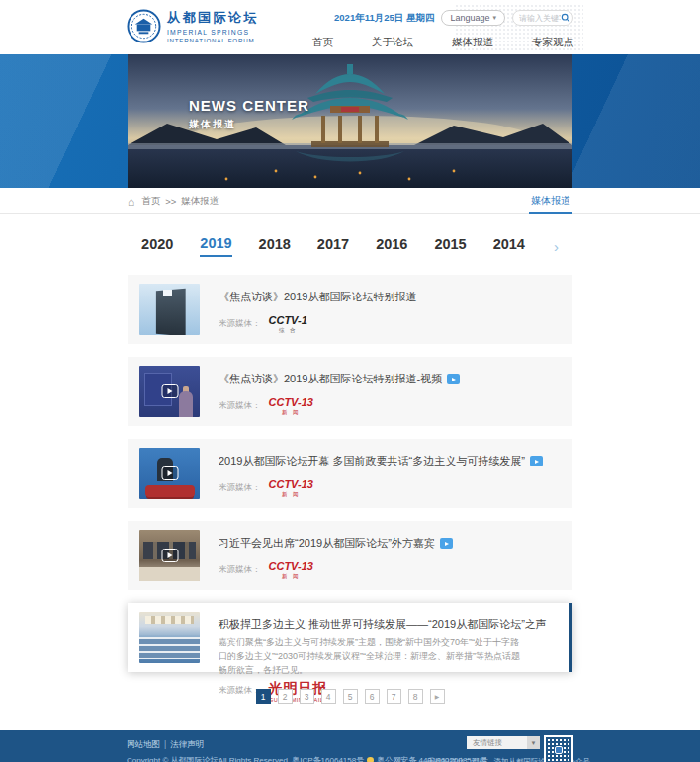 The image size is (700, 762). Describe the element at coordinates (350, 28) in the screenshot. I see `site-header: 从都国际论坛 IMPERIAL SPRINGS INTERNATIONAL FO…` at that location.